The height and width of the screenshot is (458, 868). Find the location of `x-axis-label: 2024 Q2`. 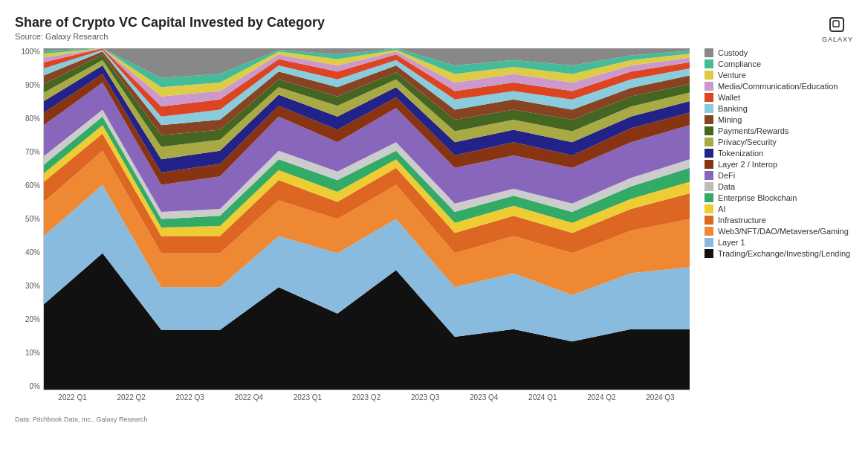

x-axis-label: 2024 Q2 is located at coordinates (602, 397).